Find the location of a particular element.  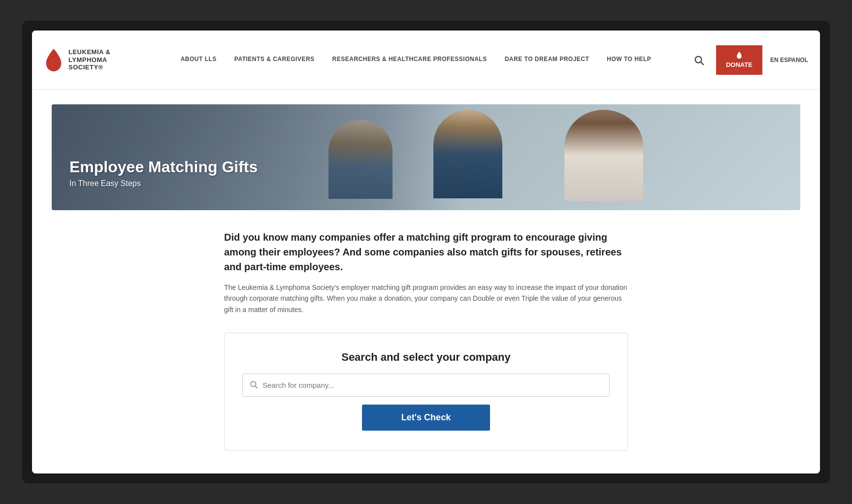

search-button is located at coordinates (699, 60).